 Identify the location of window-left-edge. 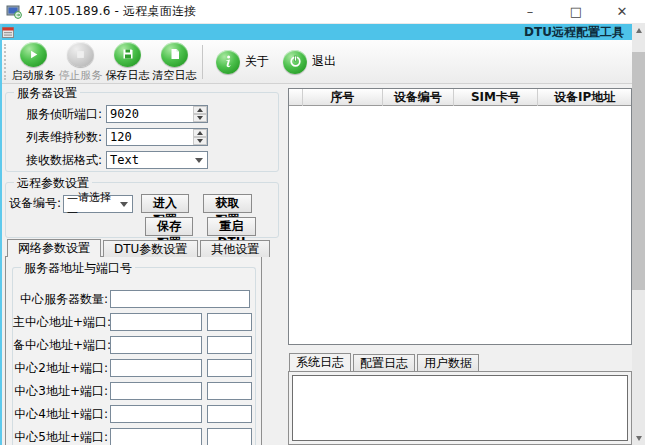
(1, 234).